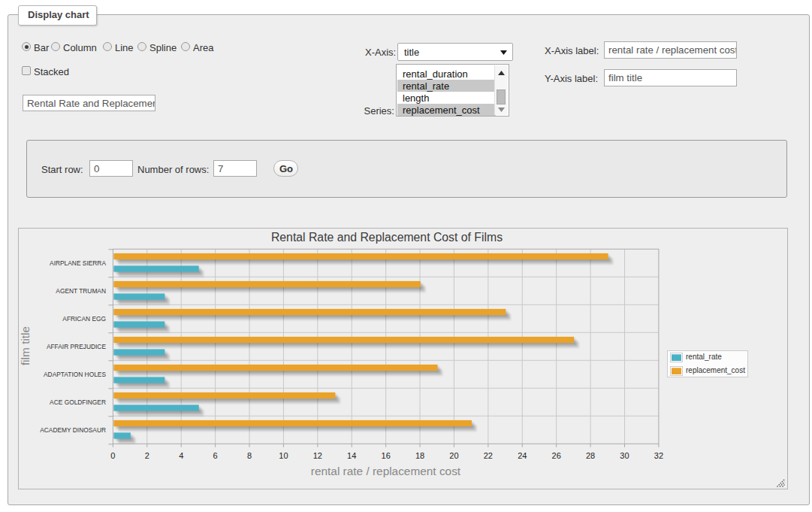  I want to click on svg-text: 12, so click(318, 456).